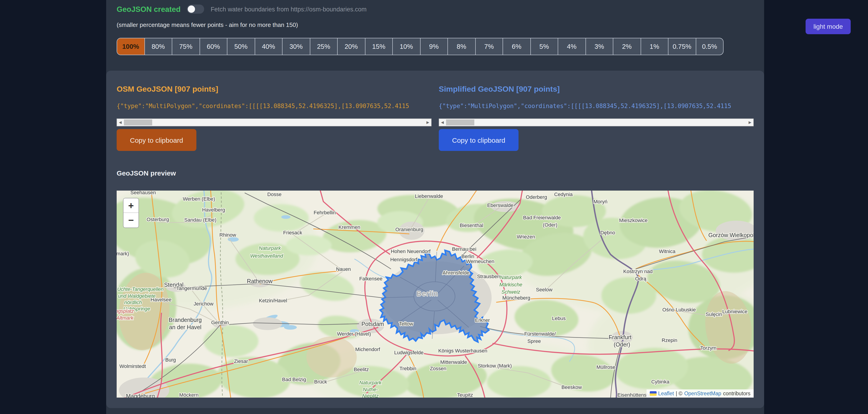 The height and width of the screenshot is (414, 868). What do you see at coordinates (536, 197) in the screenshot?
I see `map-label: Oderberg` at bounding box center [536, 197].